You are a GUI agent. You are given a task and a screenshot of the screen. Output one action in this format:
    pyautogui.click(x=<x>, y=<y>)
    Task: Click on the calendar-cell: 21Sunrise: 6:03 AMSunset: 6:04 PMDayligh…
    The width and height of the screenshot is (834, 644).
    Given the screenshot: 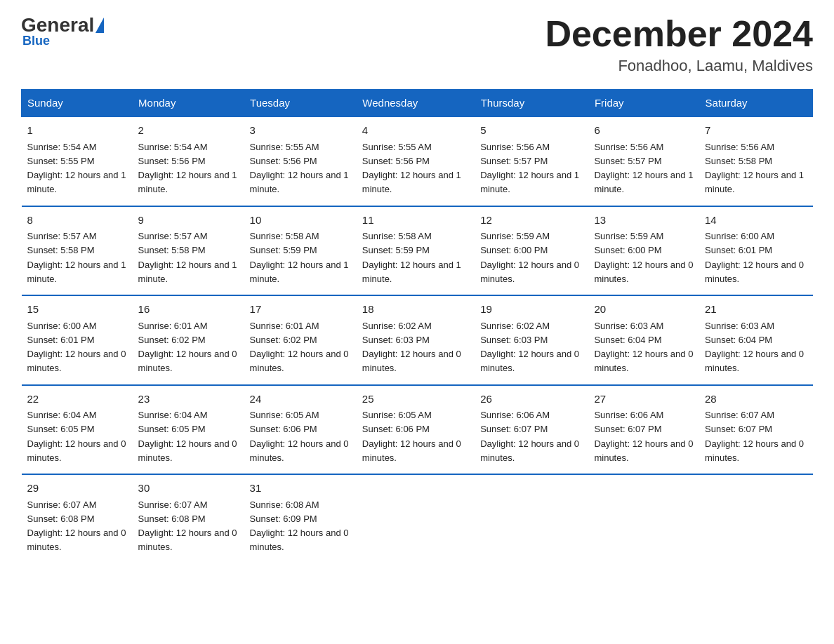 What is the action you would take?
    pyautogui.click(x=755, y=340)
    